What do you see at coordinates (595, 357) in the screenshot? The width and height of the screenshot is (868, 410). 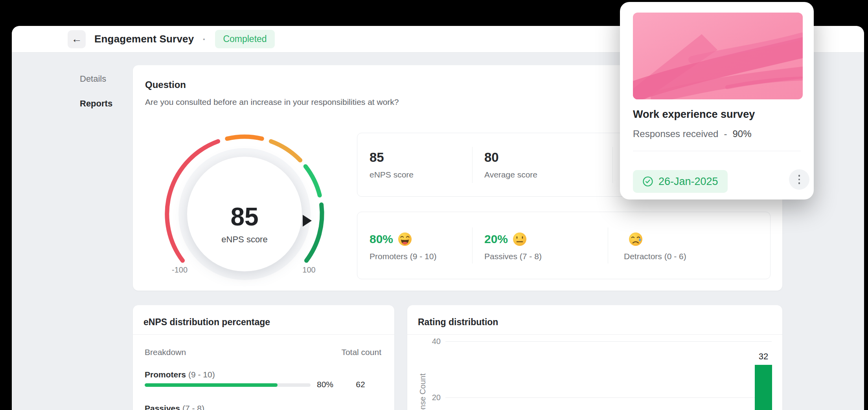 I see `rating-distribution-card: Rating distribution 40 20 Response Count…` at bounding box center [595, 357].